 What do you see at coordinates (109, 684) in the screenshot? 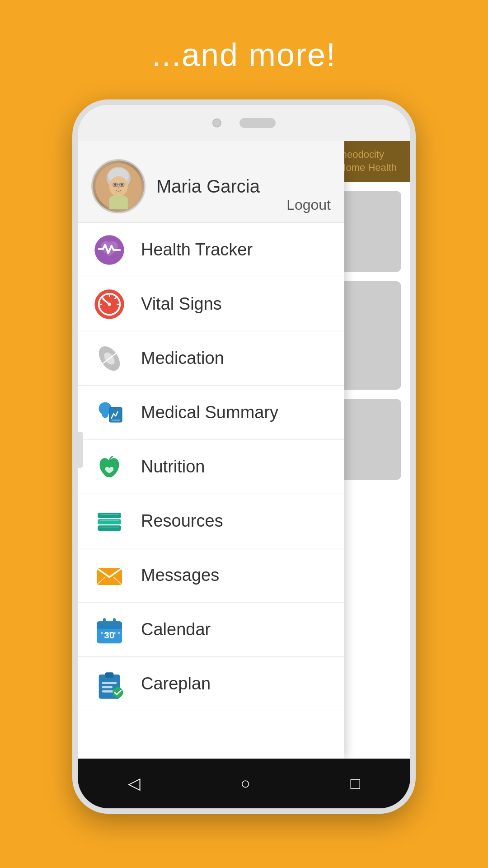
I see `careplan-icon` at bounding box center [109, 684].